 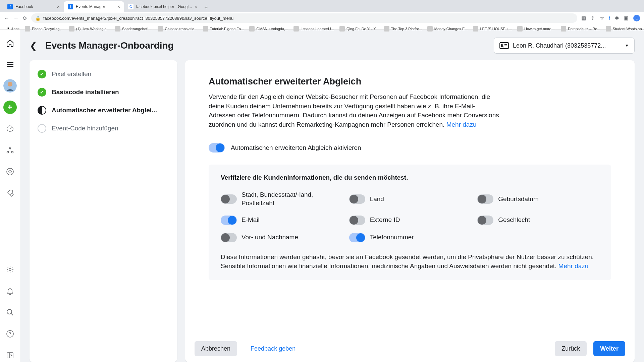 What do you see at coordinates (538, 220) in the screenshot?
I see `verify-toggle-item: Geschlecht` at bounding box center [538, 220].